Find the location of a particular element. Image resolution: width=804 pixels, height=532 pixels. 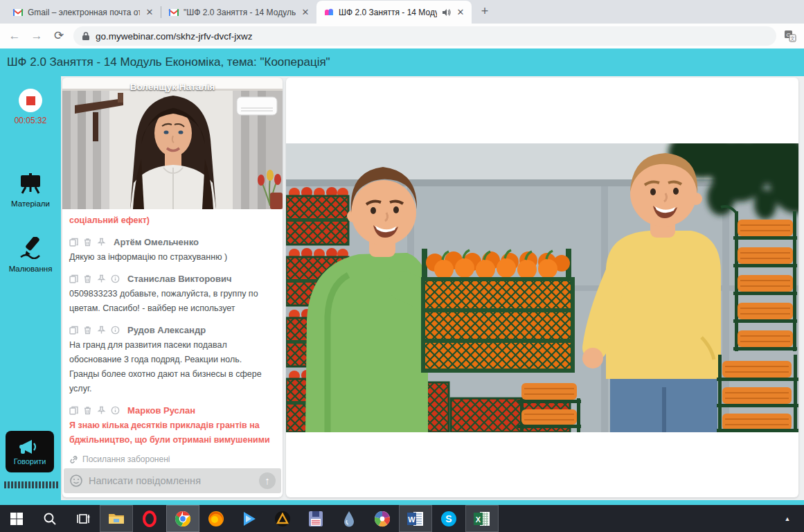

tab-webinar-active: ШФ 2.0 Заняття - 14 Модуль ✕ is located at coordinates (394, 12).